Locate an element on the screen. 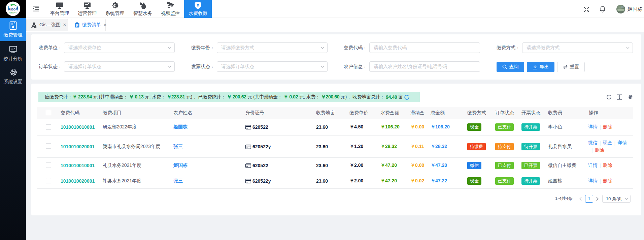 Image resolution: width=644 pixels, height=240 pixels. svg-text: RIEON is located at coordinates (13, 9).